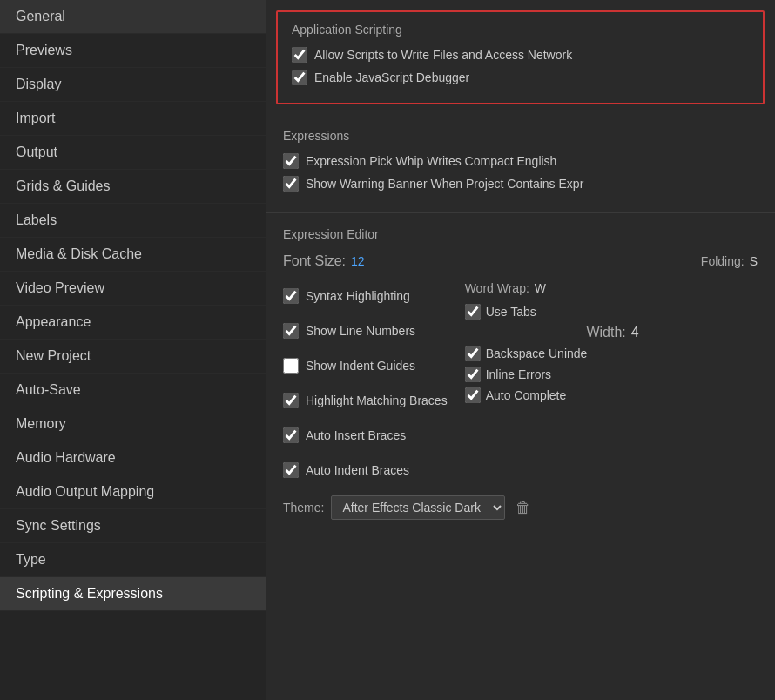  Describe the element at coordinates (132, 458) in the screenshot. I see `sidebar-item-audio-hardware: Audio Hardware` at that location.